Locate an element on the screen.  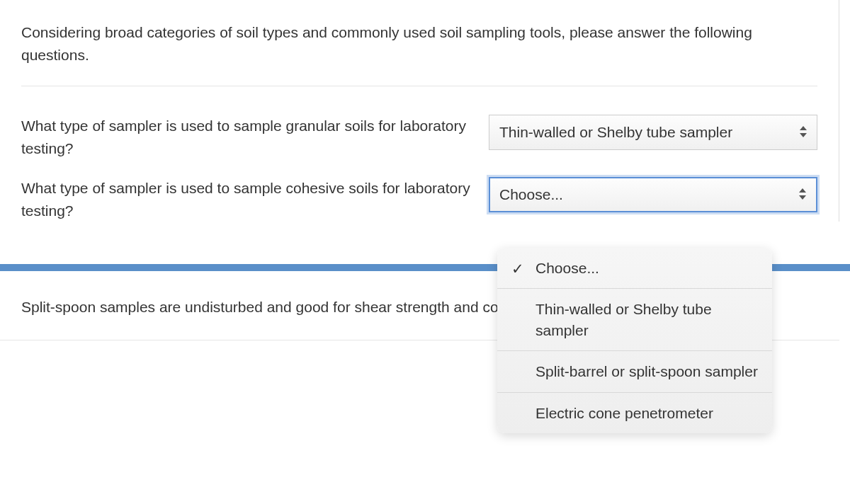
question-row-1: What type of sampler is used to sample g… is located at coordinates (419, 137).